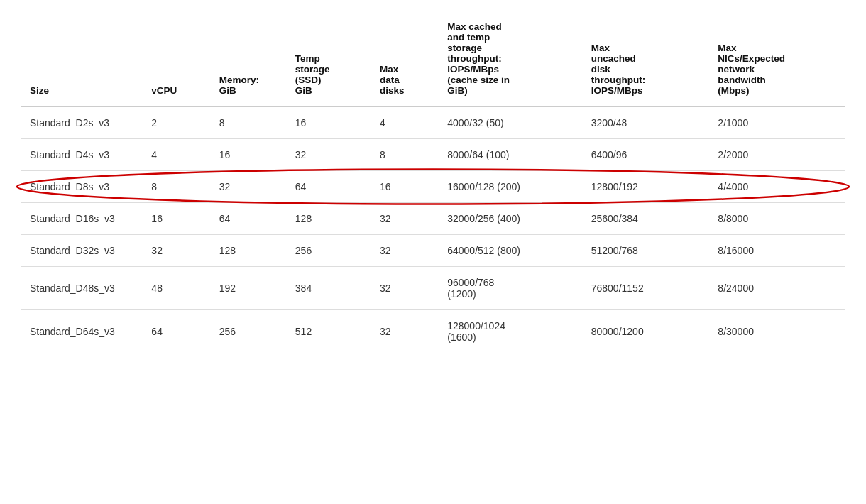 The width and height of the screenshot is (866, 504). What do you see at coordinates (777, 123) in the screenshot?
I see `table-cell: 2/1000` at bounding box center [777, 123].